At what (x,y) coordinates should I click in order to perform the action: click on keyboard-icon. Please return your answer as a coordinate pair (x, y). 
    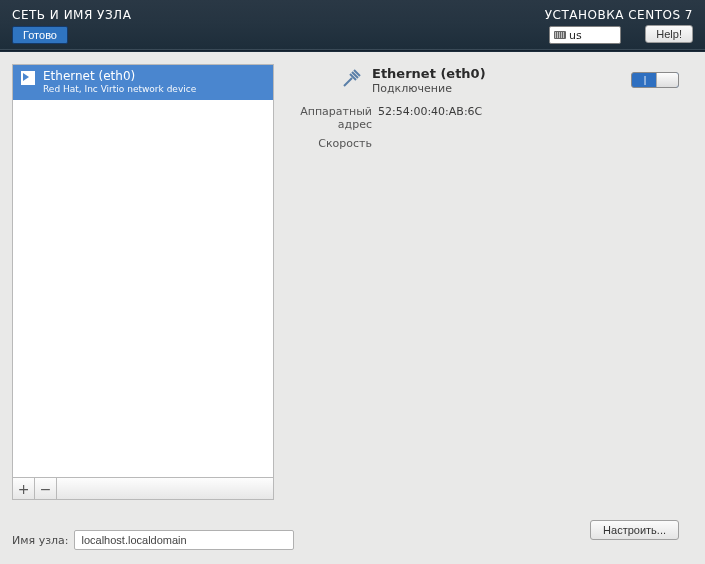
    Looking at the image, I should click on (560, 35).